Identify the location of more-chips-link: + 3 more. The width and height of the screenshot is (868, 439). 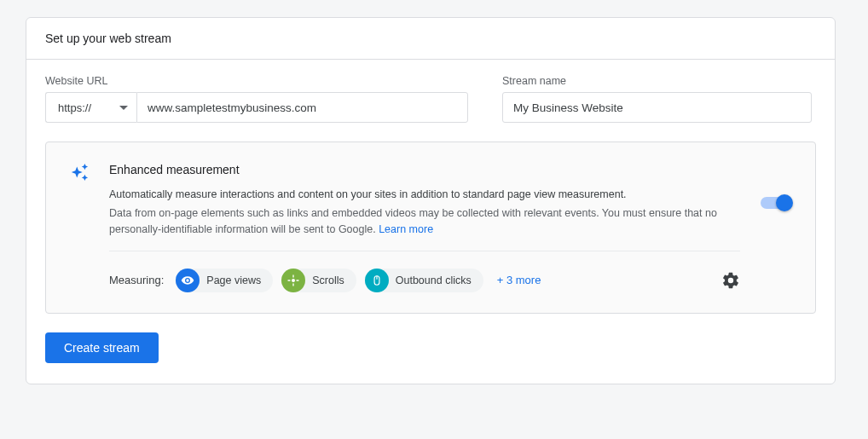
(519, 280).